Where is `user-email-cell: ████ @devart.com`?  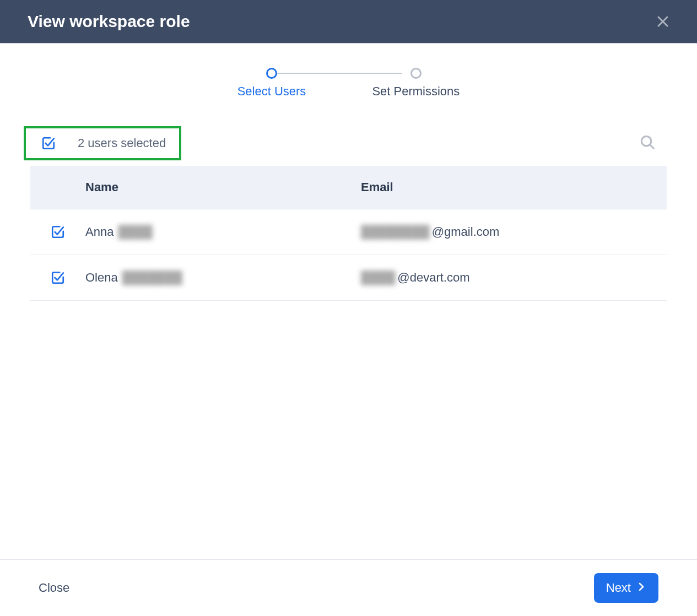 user-email-cell: ████ @devart.com is located at coordinates (514, 278).